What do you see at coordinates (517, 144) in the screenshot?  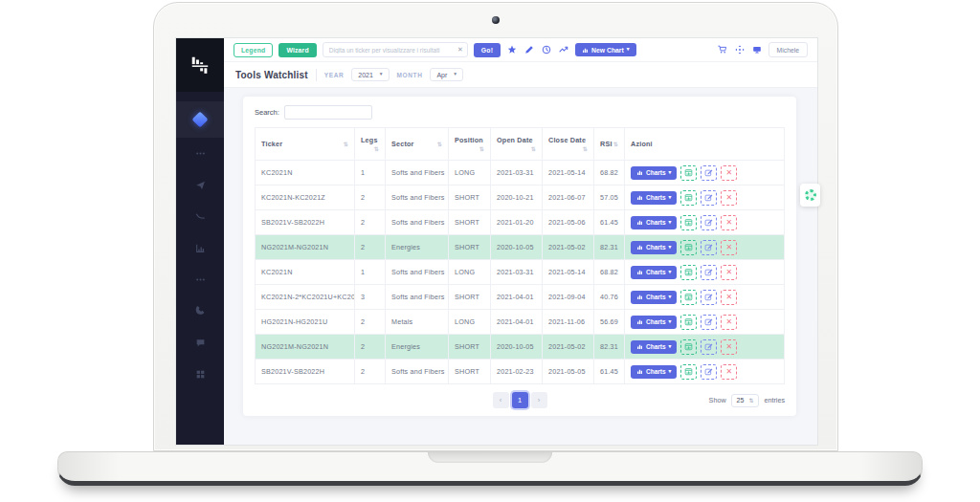 I see `column-header-open-date: Open Date⇅` at bounding box center [517, 144].